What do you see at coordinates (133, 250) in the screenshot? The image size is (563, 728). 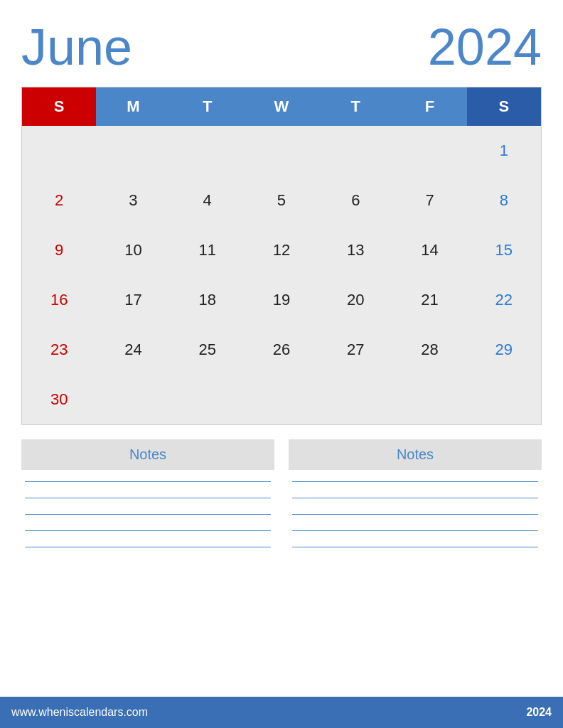 I see `table-row: 10` at bounding box center [133, 250].